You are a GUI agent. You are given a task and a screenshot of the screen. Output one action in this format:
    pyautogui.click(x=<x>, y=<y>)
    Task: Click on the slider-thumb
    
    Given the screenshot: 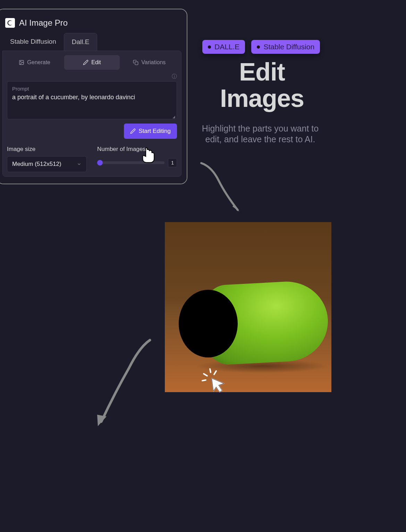 What is the action you would take?
    pyautogui.click(x=100, y=163)
    